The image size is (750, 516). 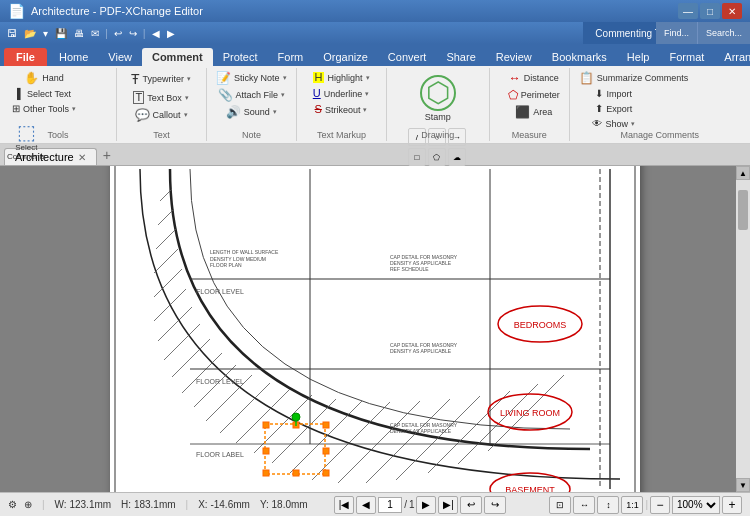 What do you see at coordinates (614, 109) in the screenshot?
I see `export-button: ⬆ Export` at bounding box center [614, 109].